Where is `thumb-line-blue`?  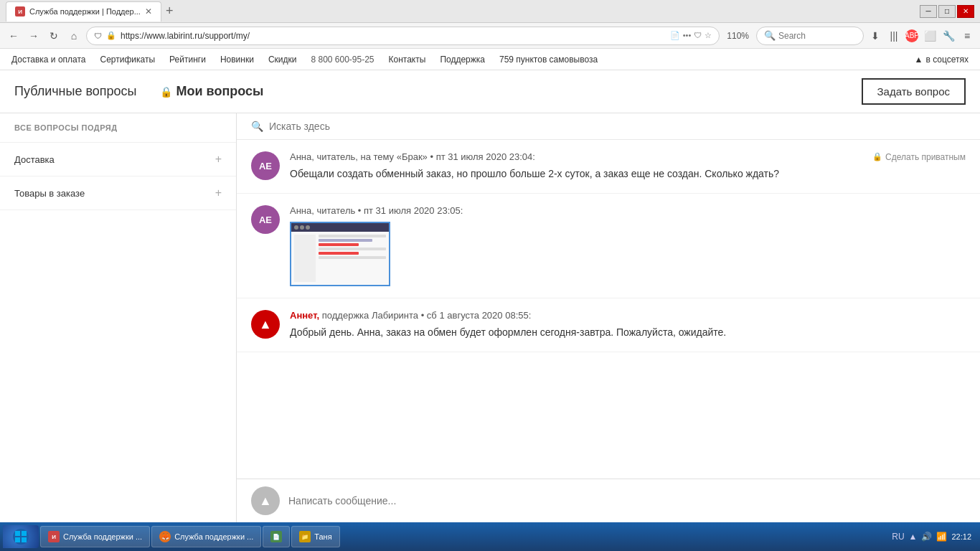 thumb-line-blue is located at coordinates (346, 240).